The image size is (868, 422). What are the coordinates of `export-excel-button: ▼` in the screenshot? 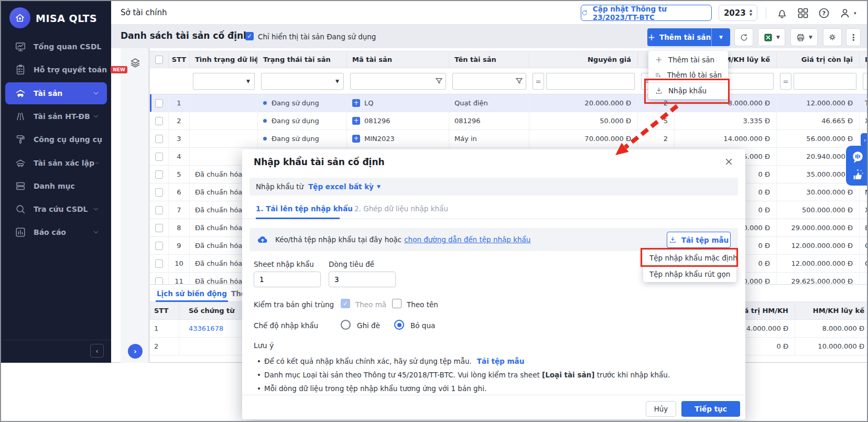 It's located at (772, 37).